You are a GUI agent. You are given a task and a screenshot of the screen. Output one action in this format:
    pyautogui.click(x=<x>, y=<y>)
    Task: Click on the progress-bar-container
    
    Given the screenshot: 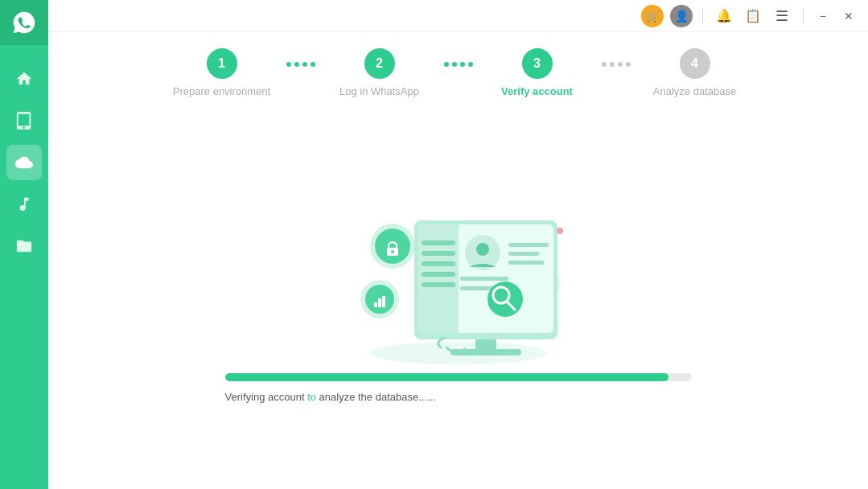 What is the action you would take?
    pyautogui.click(x=459, y=377)
    